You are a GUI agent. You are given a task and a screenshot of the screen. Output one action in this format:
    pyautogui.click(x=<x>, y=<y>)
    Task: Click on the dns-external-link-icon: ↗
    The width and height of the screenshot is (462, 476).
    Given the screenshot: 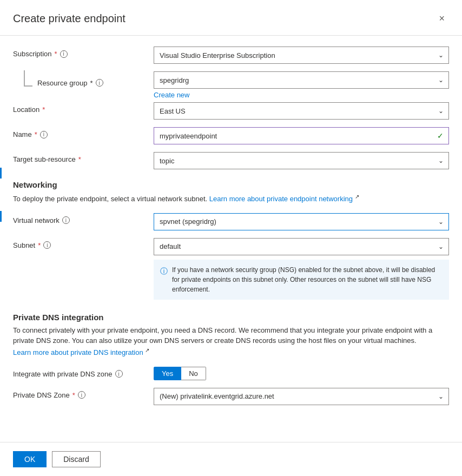 What is the action you would take?
    pyautogui.click(x=147, y=351)
    